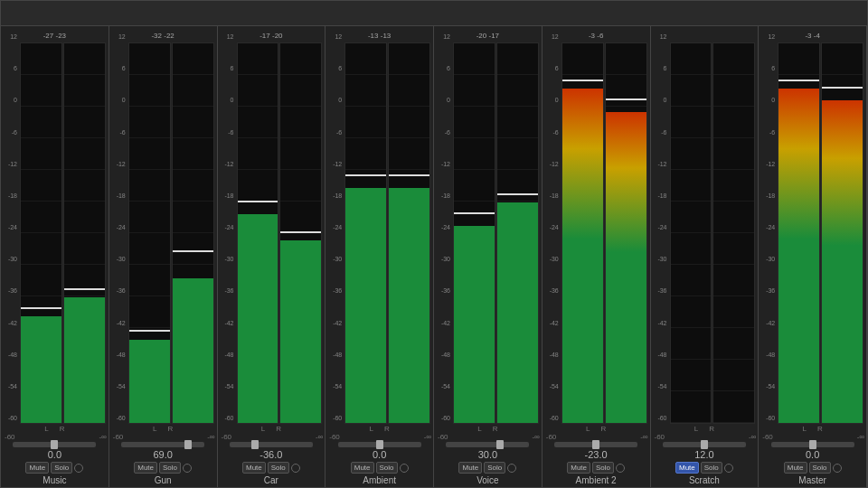 The height and width of the screenshot is (488, 868). Describe the element at coordinates (662, 385) in the screenshot. I see `scale-label--54: -54` at that location.